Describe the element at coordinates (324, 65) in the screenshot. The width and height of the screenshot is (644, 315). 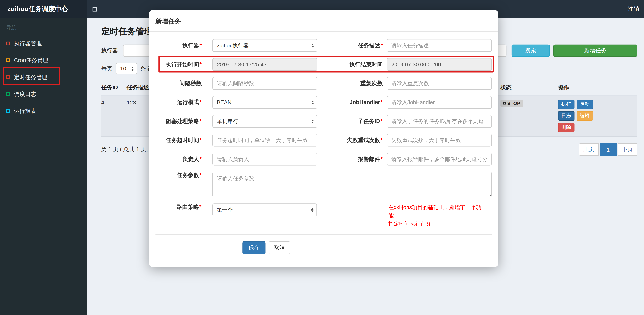
I see `form-row-datetime: 执行开始时间* 执行结束时间` at that location.